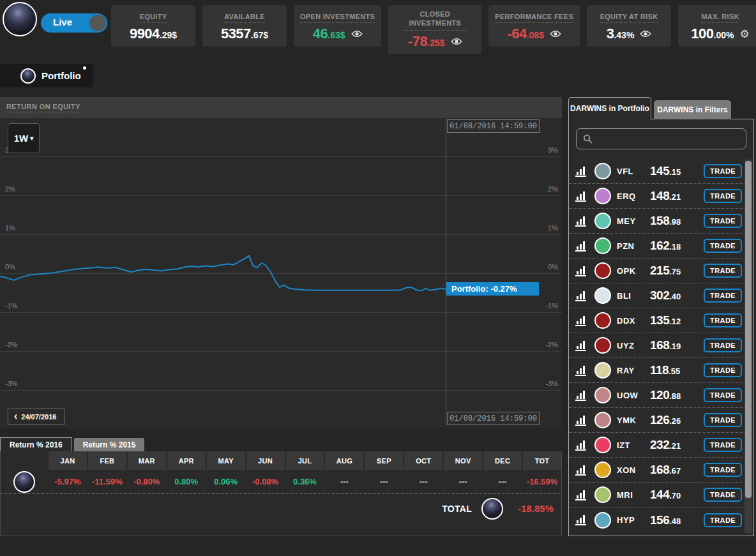  Describe the element at coordinates (245, 18) in the screenshot. I see `stat-label: AVAILABLE` at that location.